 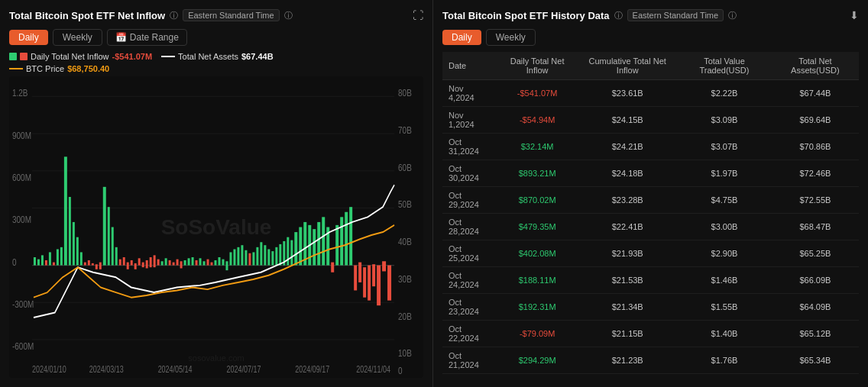 What do you see at coordinates (20, 93) in the screenshot?
I see `svg-text: 1.2B` at bounding box center [20, 93].